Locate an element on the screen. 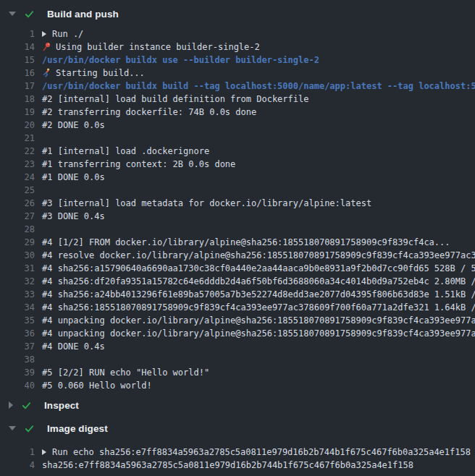 The width and height of the screenshot is (475, 476). line-number: 32 is located at coordinates (17, 281).